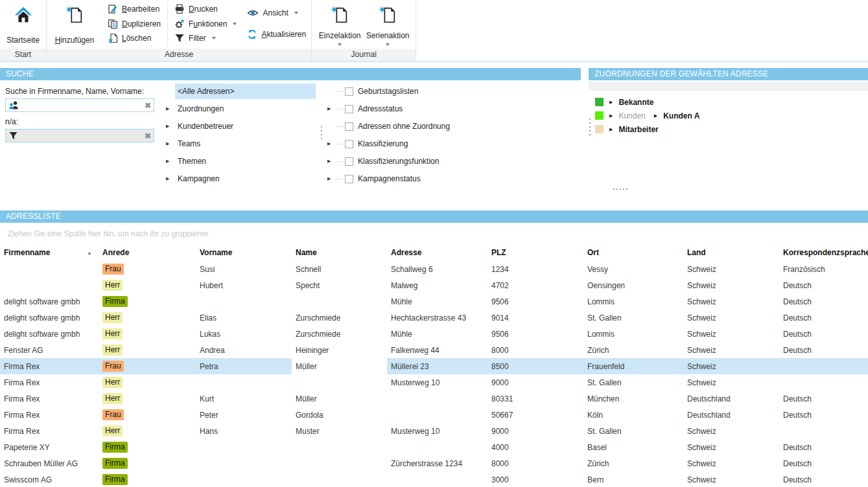 The height and width of the screenshot is (487, 868). I want to click on column-header: Korrespondenzsprache, so click(823, 253).